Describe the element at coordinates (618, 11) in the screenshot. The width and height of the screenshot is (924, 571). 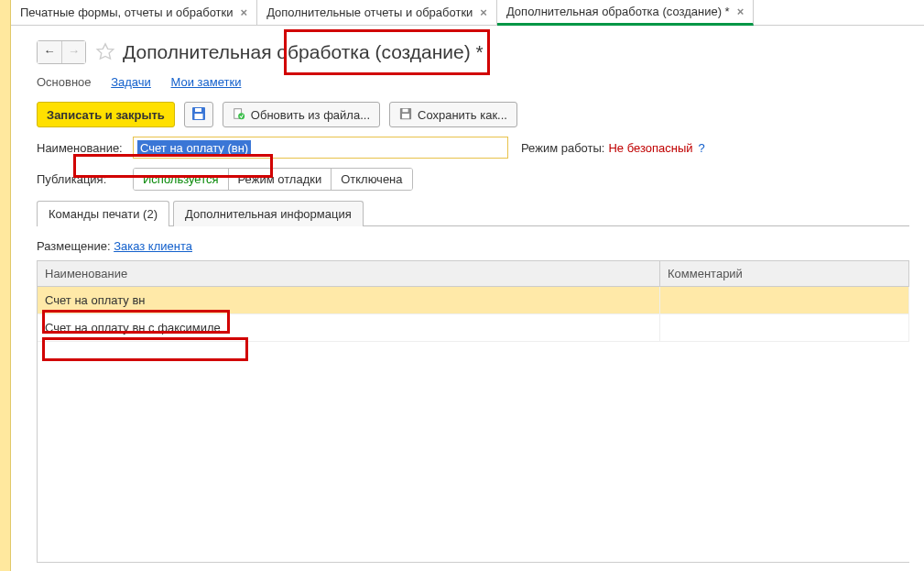
I see `app-tab-label: Дополнительная обработка (создание) *` at that location.